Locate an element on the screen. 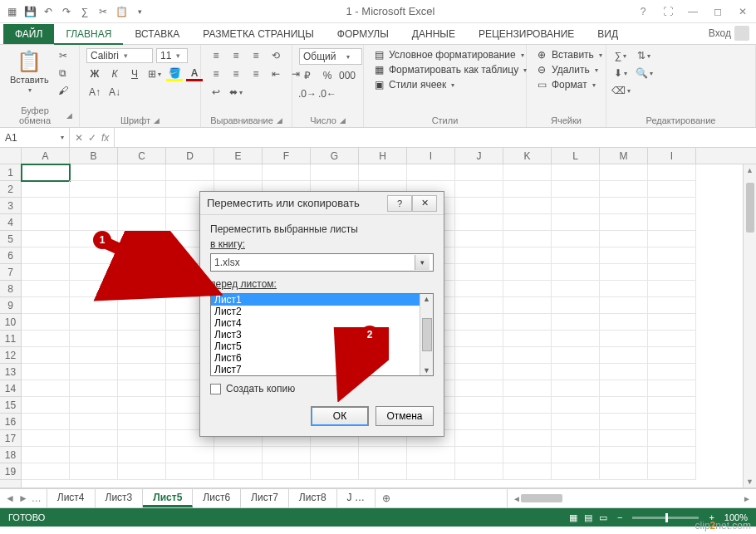  align-left-icon: ≡ is located at coordinates (216, 74).